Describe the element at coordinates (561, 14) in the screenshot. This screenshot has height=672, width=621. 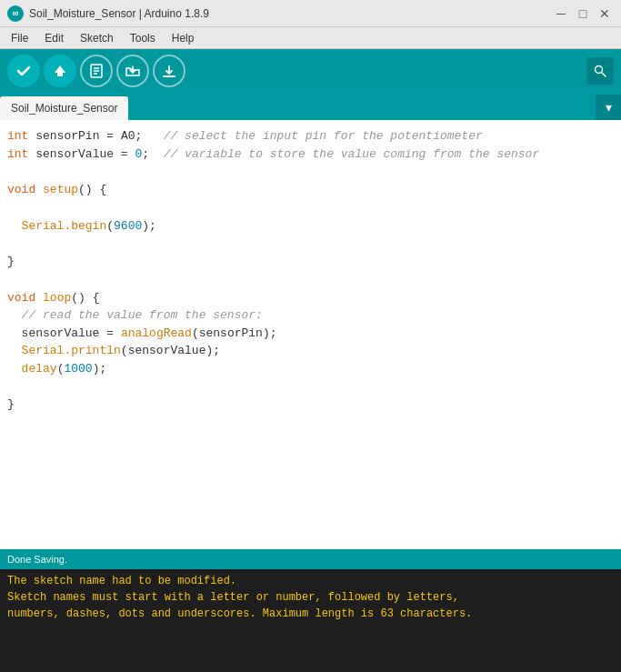
I see `minimize-button: ─` at that location.